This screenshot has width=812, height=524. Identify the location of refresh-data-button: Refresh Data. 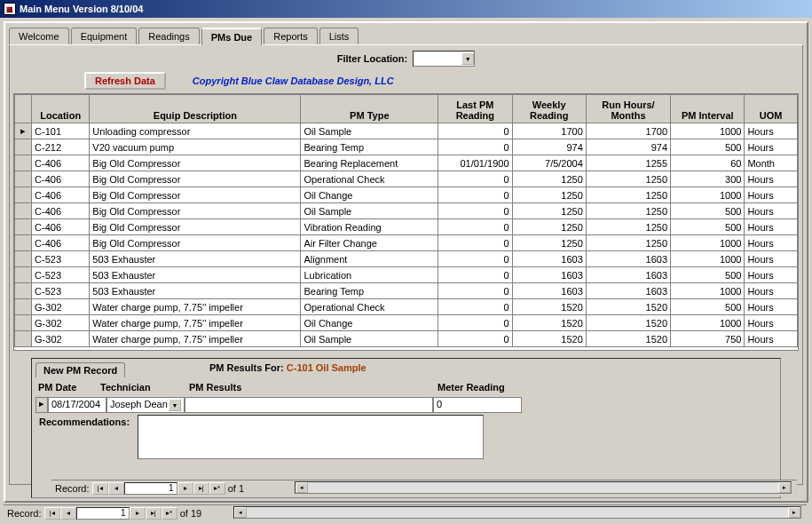
(125, 81).